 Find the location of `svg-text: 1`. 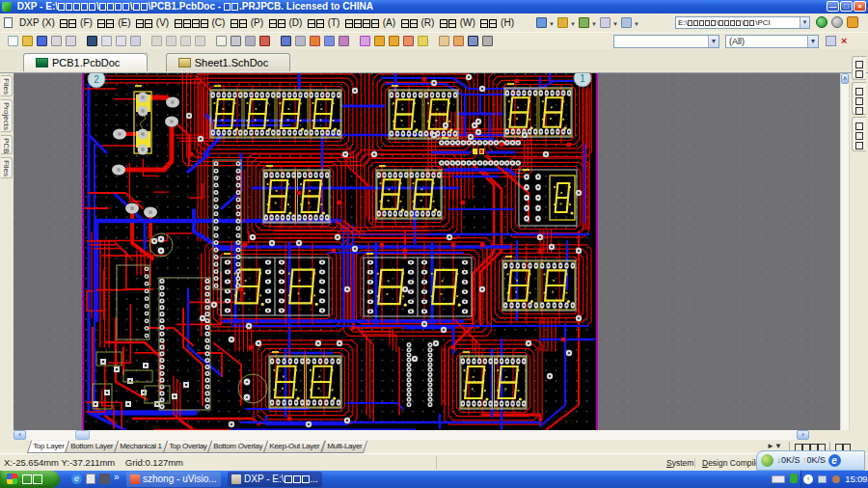

svg-text: 1 is located at coordinates (583, 79).